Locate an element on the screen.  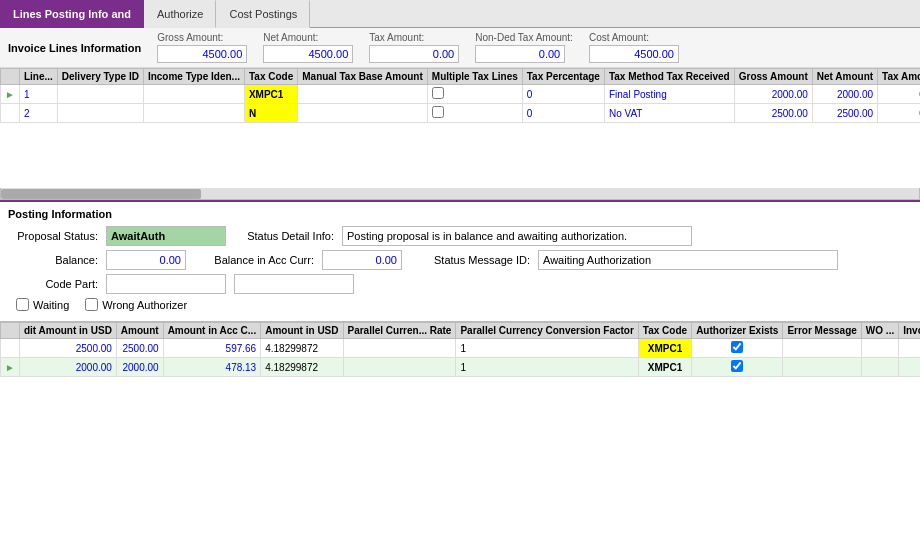
bcol-tax-code: Tax Code is located at coordinates (664, 331).